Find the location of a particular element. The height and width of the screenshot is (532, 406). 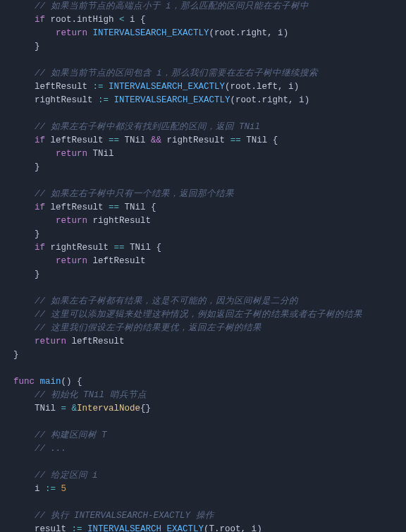

code-line: // 如果当前节点的高端点小于 i，那么匹配的区间只能在右子树中 is located at coordinates (204, 7).